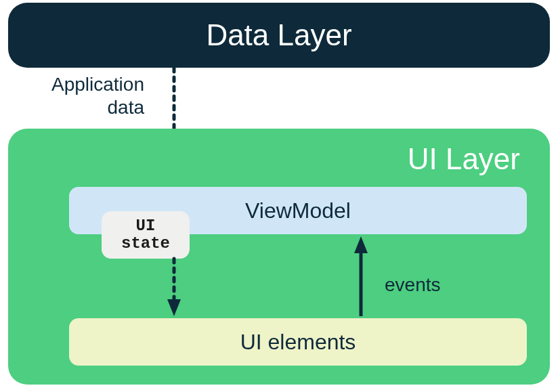 The image size is (558, 392). Describe the element at coordinates (279, 35) in the screenshot. I see `data-layer-title: Data Layer` at that location.